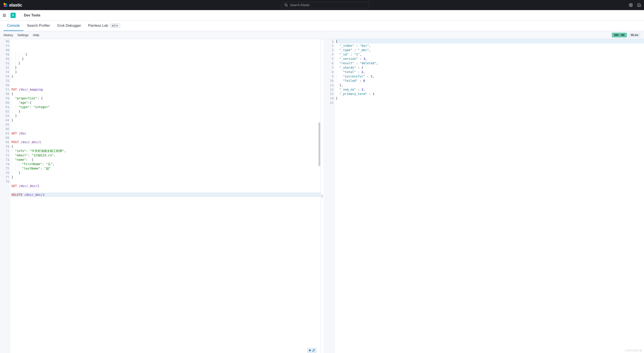 The image size is (644, 353). What do you see at coordinates (166, 103) in the screenshot?
I see `code-line: "age":{` at bounding box center [166, 103].